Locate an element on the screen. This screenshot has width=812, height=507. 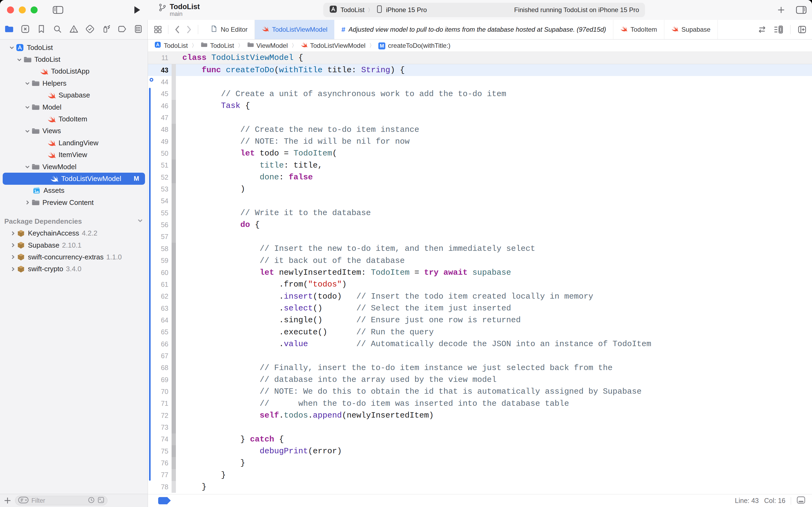
code-text: } catch { is located at coordinates (230, 439).